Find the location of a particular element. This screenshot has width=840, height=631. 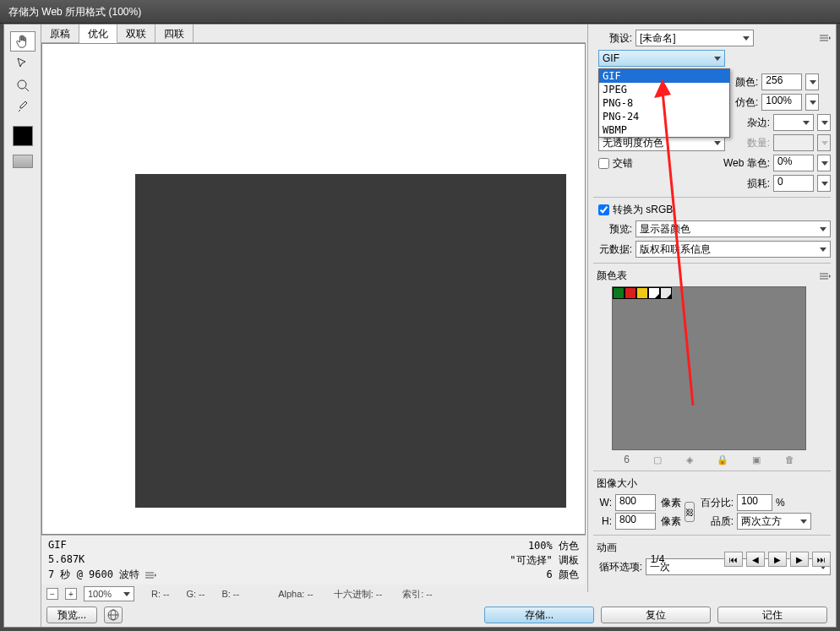

websnap-stepper is located at coordinates (824, 163).